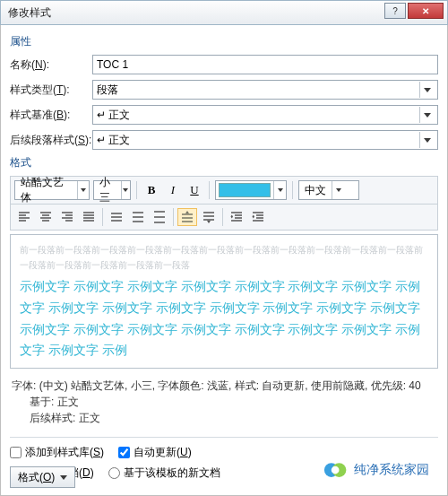 Image resolution: width=448 pixels, height=496 pixels. I want to click on based-on-select: ↵ 正文, so click(265, 115).